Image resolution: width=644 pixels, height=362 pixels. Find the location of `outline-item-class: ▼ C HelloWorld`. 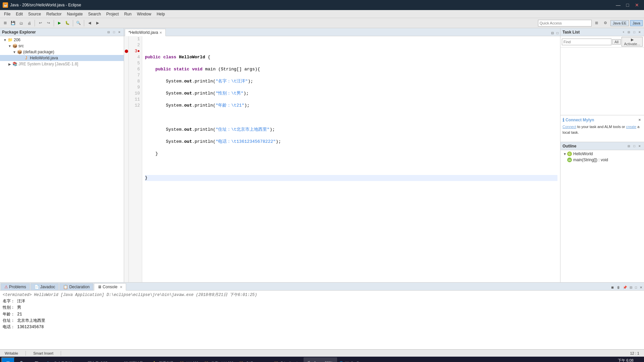

outline-item-class: ▼ C HelloWorld is located at coordinates (602, 154).